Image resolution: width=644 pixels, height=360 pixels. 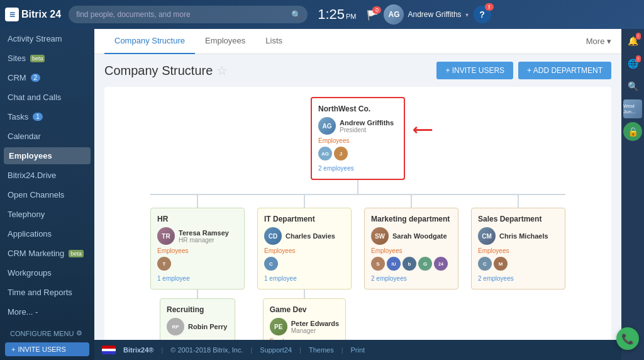 What do you see at coordinates (633, 64) in the screenshot?
I see `right-globe-icon: 🌐!` at bounding box center [633, 64].